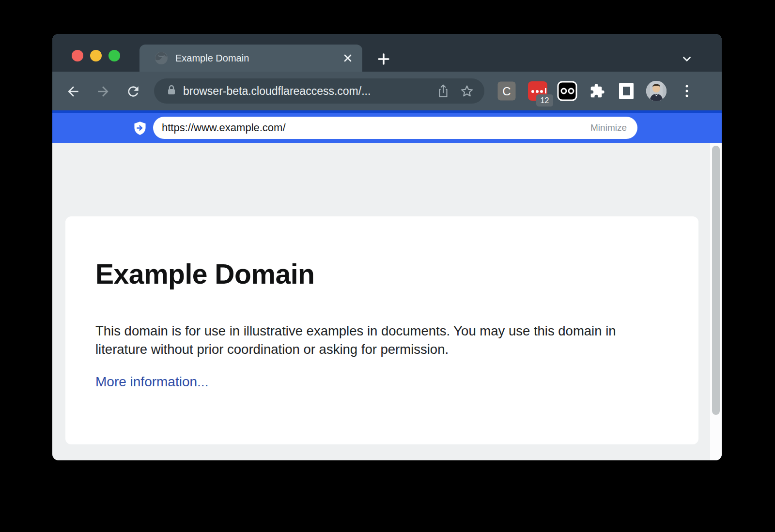 Image resolution: width=775 pixels, height=532 pixels. Describe the element at coordinates (114, 56) in the screenshot. I see `traffic-light-zoom` at that location.